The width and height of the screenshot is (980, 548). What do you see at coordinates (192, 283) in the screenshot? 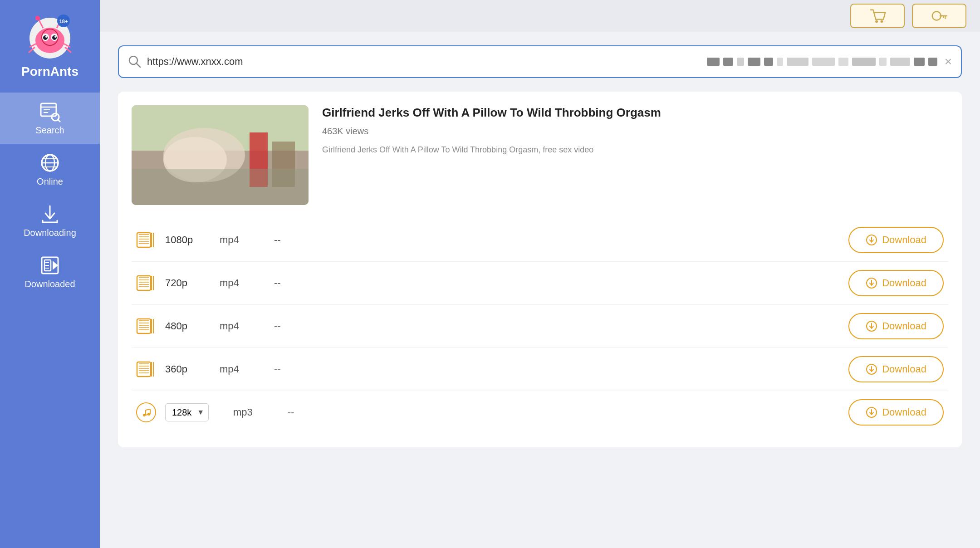
I see `resolution-720p: 720p` at bounding box center [192, 283].